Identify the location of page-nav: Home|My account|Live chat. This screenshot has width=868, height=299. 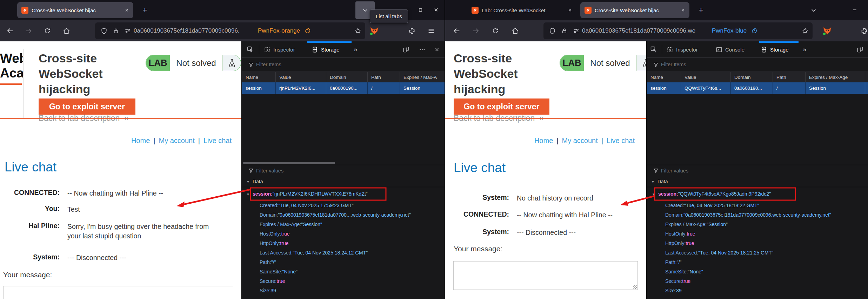
(181, 141).